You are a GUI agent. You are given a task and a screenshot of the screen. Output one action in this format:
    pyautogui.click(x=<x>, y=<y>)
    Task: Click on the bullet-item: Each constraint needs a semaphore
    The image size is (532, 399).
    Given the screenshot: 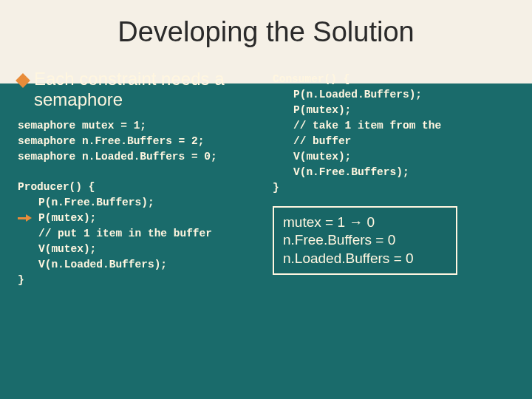 What is the action you would take?
    pyautogui.click(x=139, y=90)
    